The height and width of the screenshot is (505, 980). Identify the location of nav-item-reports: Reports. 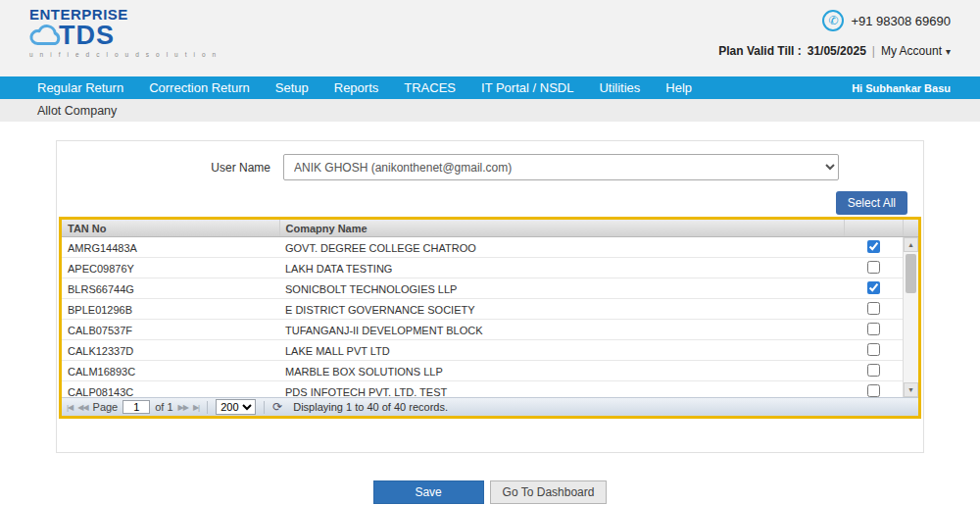
(357, 88).